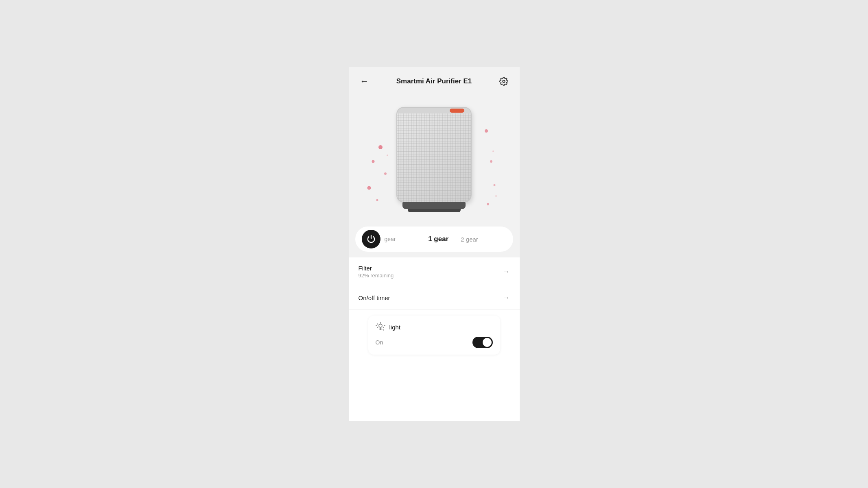 The width and height of the screenshot is (868, 488). I want to click on timer-arrow-icon: →, so click(506, 298).